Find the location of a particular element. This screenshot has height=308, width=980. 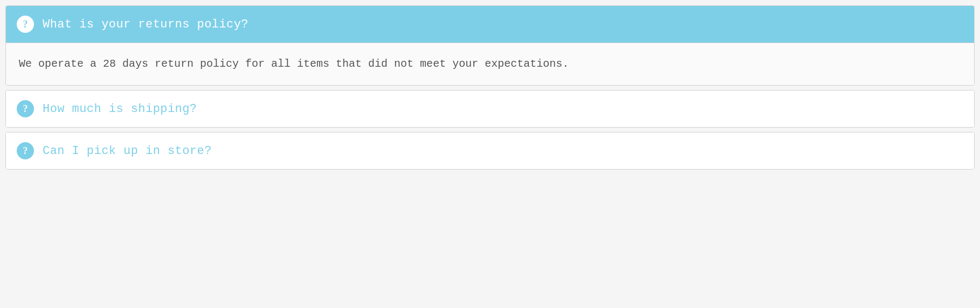

question-icon-returns: ? is located at coordinates (25, 24).